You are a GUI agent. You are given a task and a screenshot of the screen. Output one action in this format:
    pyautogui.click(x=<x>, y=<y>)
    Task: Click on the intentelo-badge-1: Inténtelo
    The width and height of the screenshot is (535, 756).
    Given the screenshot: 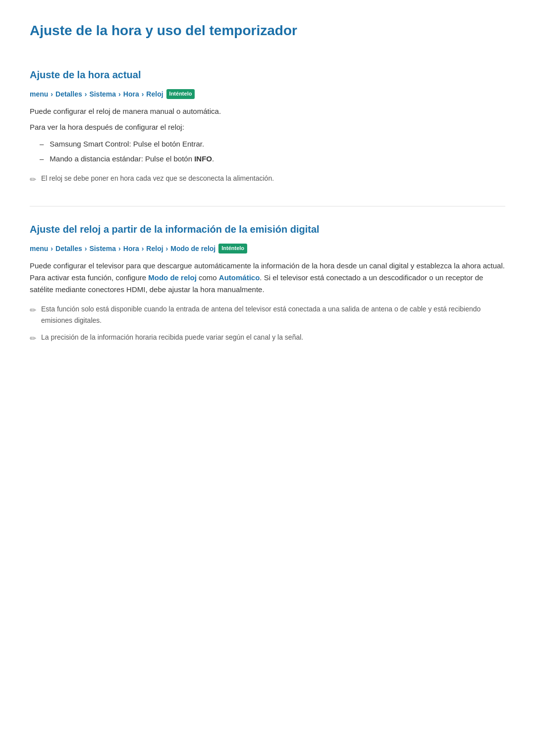 What is the action you would take?
    pyautogui.click(x=181, y=94)
    